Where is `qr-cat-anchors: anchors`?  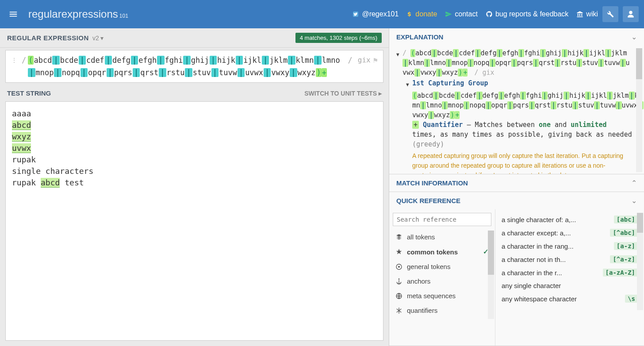
qr-cat-anchors: anchors is located at coordinates (442, 281).